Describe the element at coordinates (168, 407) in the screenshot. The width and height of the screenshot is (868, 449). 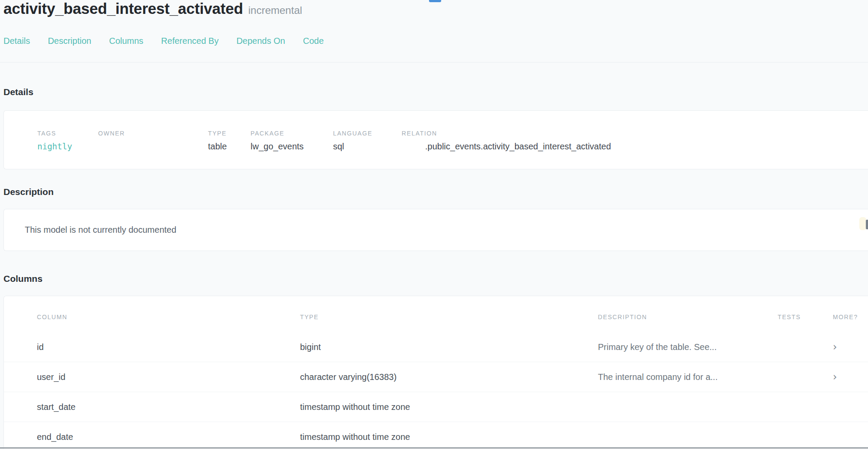
I see `column-name-cell: start_date` at that location.